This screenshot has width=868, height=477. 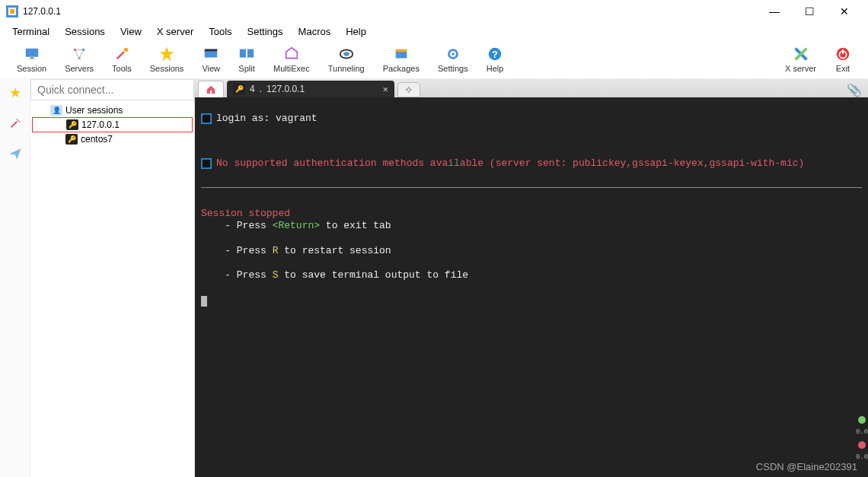 What do you see at coordinates (844, 11) in the screenshot?
I see `close-button: ✕` at bounding box center [844, 11].